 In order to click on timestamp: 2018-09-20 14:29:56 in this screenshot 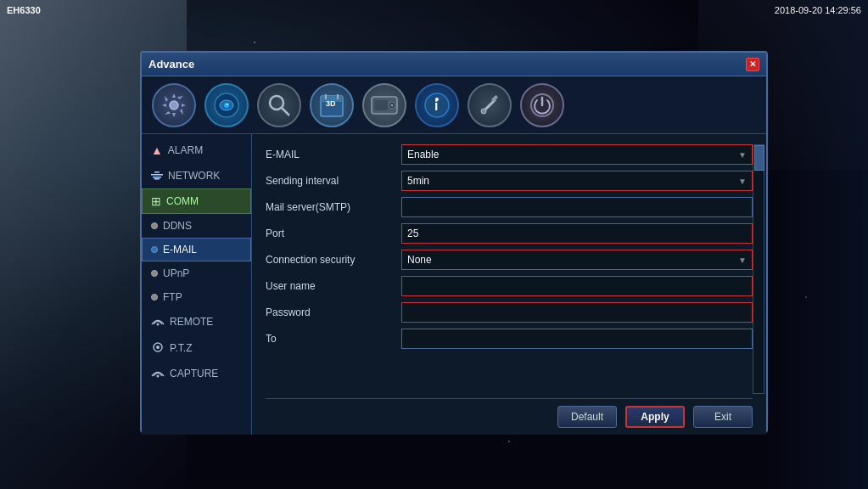, I will do `click(818, 10)`.